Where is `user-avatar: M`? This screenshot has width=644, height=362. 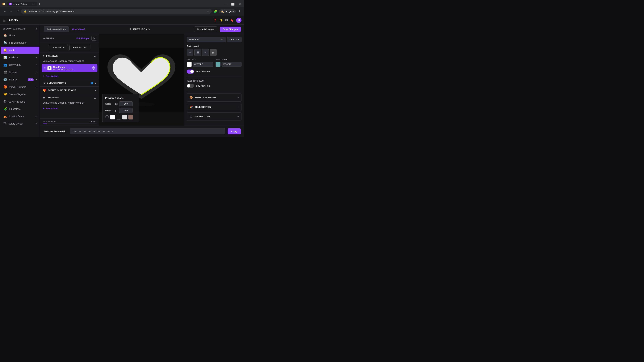 user-avatar: M is located at coordinates (239, 20).